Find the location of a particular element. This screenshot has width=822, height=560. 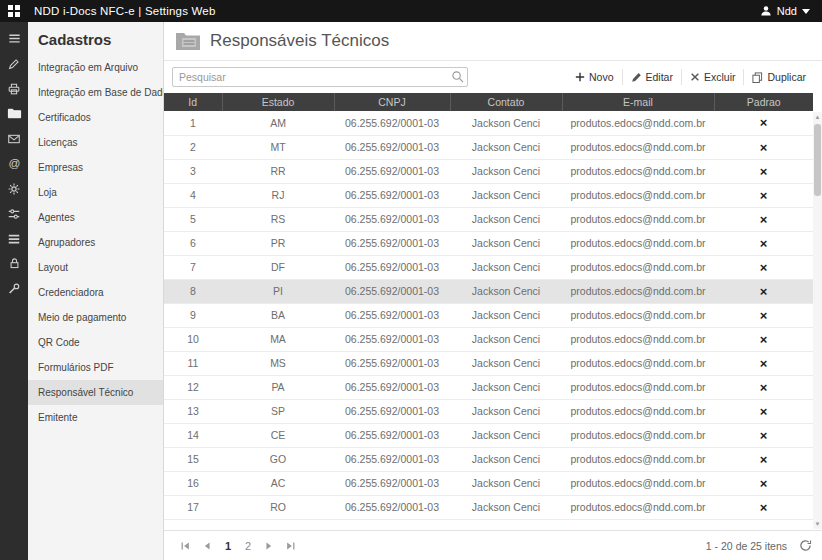

table-row: 16 AC 06.255.692/0001-03 Jackson Cenci p… is located at coordinates (488, 483).